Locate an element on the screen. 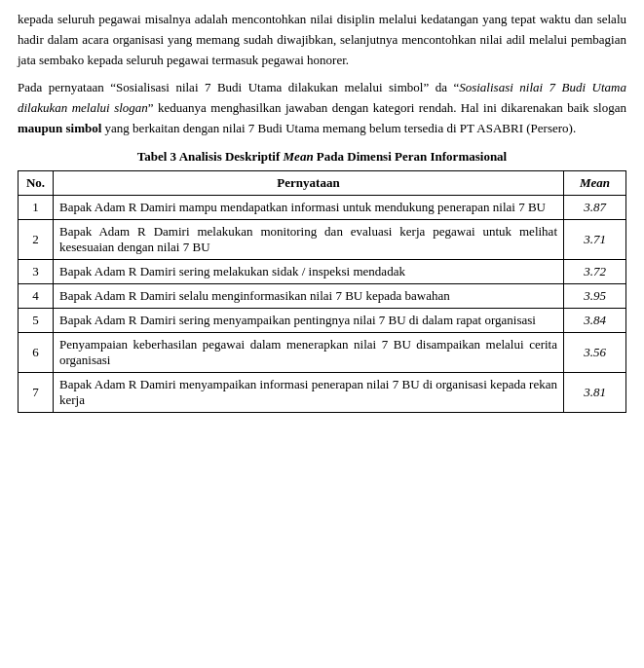 This screenshot has width=644, height=668. cell-pernyataan-1: Bapak Adam R Damiri mampu mendapatkan in… is located at coordinates (309, 206).